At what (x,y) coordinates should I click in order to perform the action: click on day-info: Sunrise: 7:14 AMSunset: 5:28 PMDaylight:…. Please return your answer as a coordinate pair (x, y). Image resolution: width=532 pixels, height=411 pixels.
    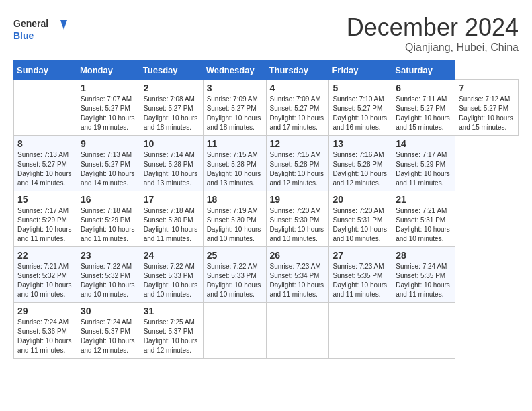
    Looking at the image, I should click on (172, 169).